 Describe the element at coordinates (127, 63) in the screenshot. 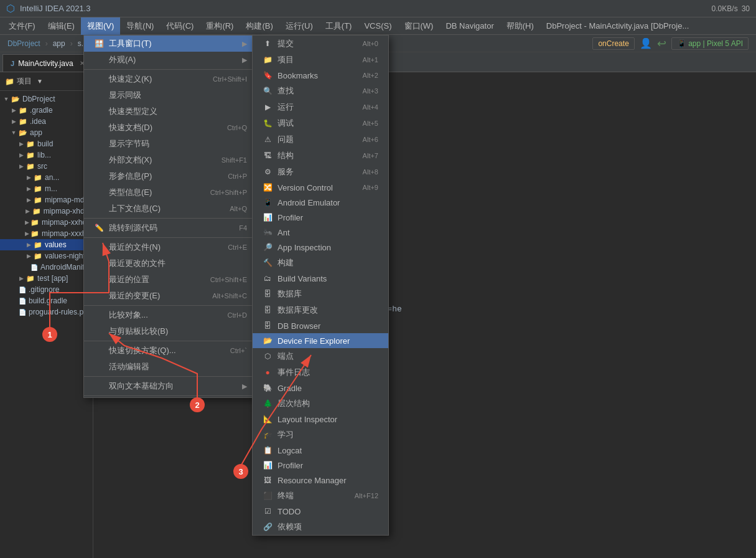

I see `tab-console: ⬛ console ✕` at that location.